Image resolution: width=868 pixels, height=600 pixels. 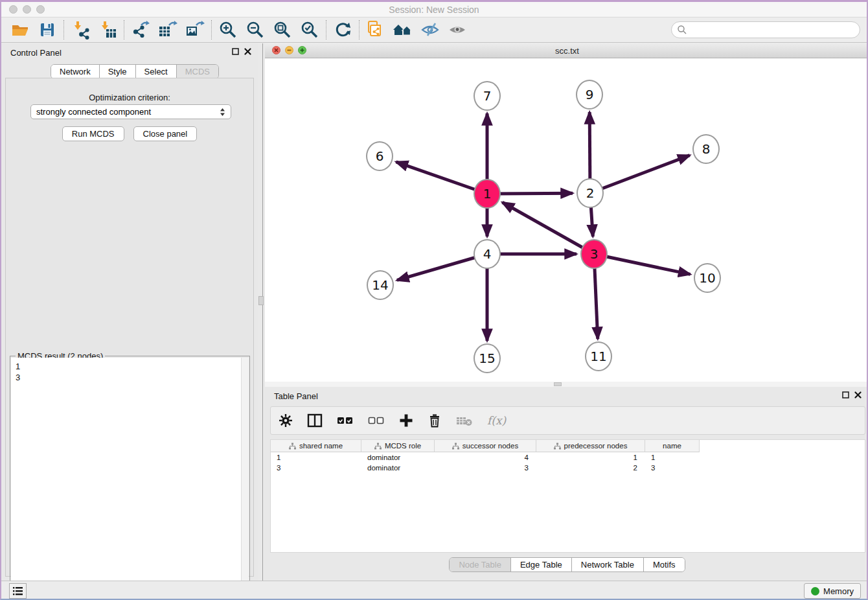 I want to click on tab-select: Select, so click(x=157, y=71).